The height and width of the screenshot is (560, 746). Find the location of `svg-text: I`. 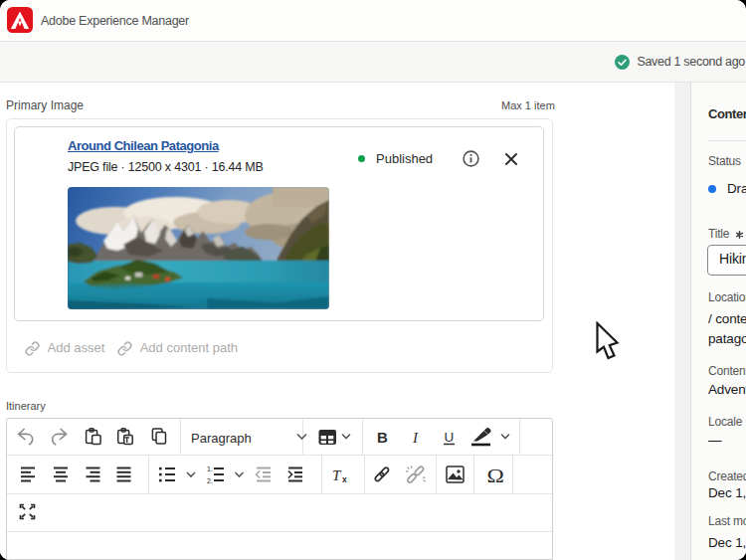

svg-text: I is located at coordinates (416, 438).